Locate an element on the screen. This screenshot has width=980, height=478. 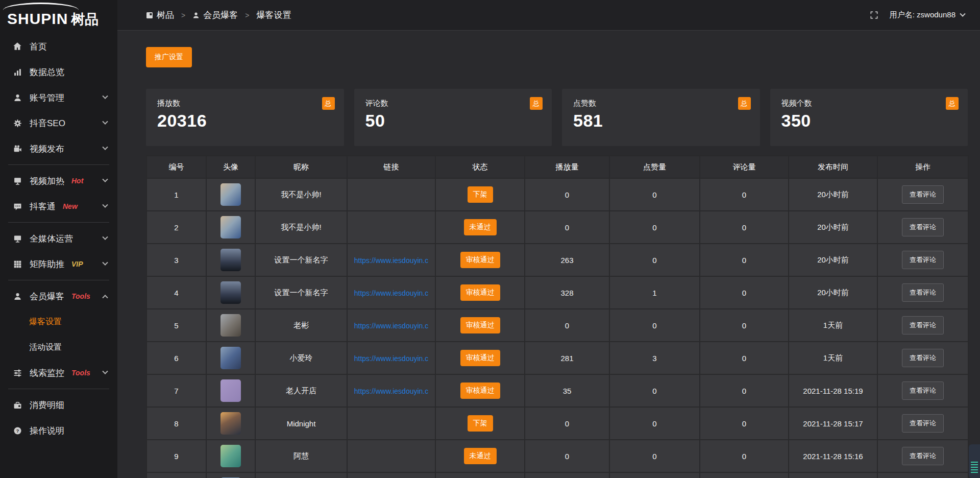
brand-logo: SHUPIN树品 is located at coordinates (59, 15).